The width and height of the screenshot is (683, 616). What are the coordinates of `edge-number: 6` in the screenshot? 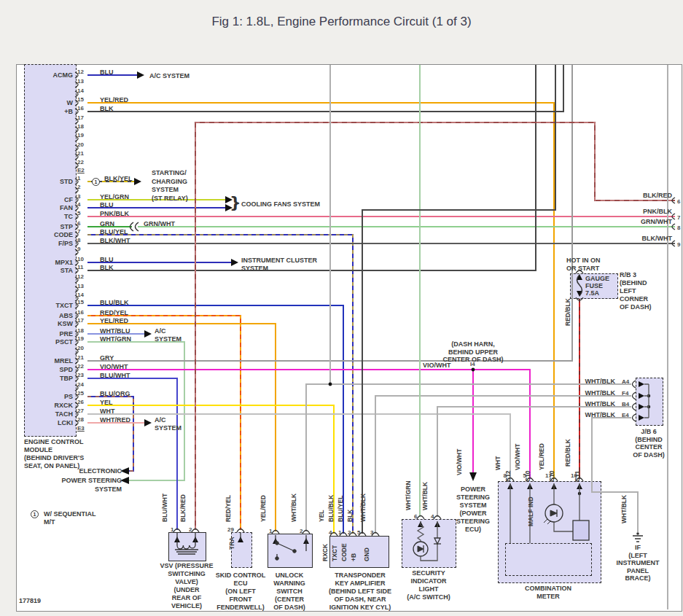 It's located at (679, 201).